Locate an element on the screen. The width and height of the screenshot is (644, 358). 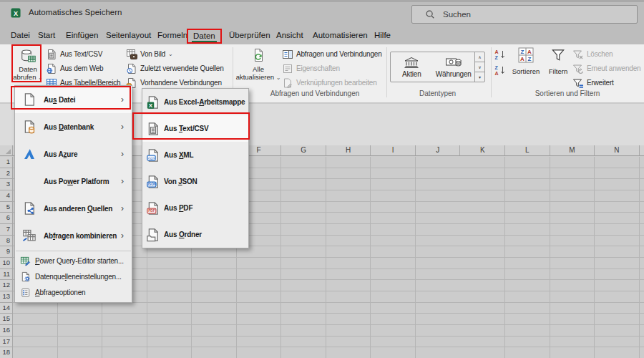
recent-sources-button: Zuletzt verwendete Quellen is located at coordinates (175, 69).